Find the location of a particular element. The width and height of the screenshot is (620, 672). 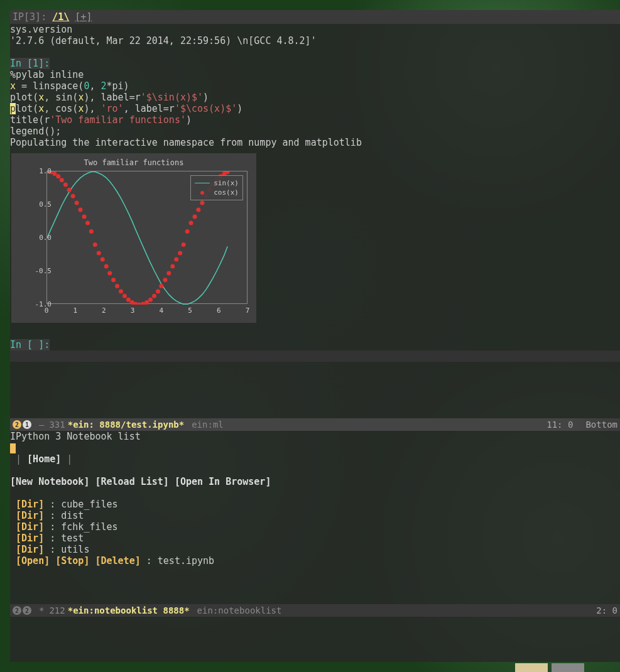

nblist-cursor is located at coordinates (13, 448).